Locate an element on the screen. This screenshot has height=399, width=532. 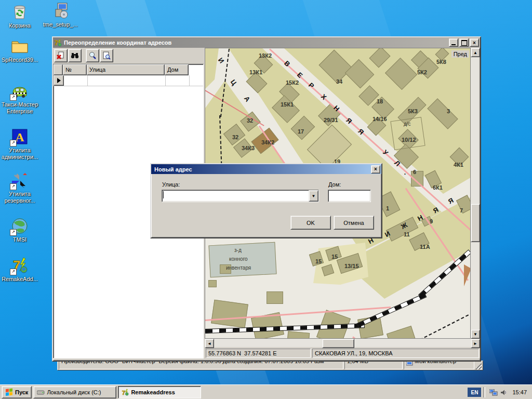
dialog-title: Новый адрес is located at coordinates (262, 169).